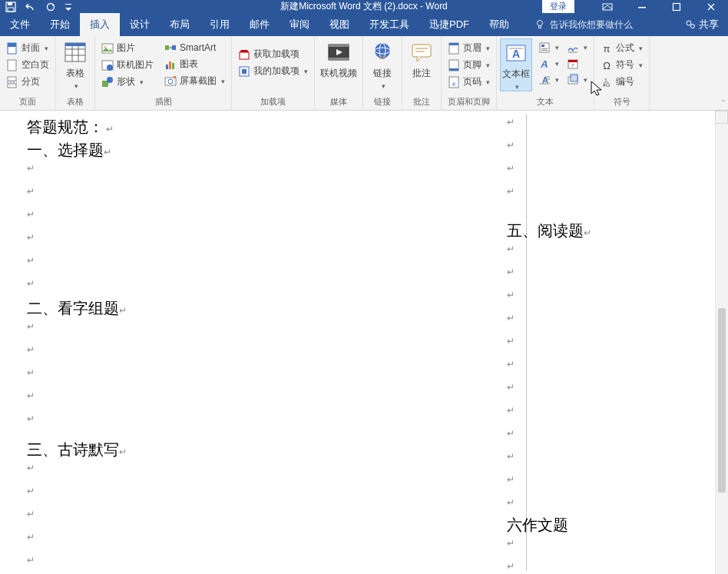 The height and width of the screenshot is (574, 728). What do you see at coordinates (422, 59) in the screenshot?
I see `comment-button: 批注` at bounding box center [422, 59].